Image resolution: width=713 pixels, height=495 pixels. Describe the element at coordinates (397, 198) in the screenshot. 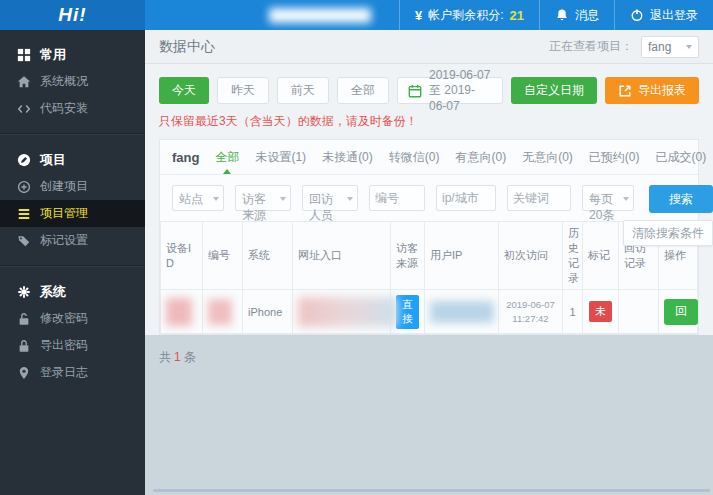

I see `number-input` at that location.